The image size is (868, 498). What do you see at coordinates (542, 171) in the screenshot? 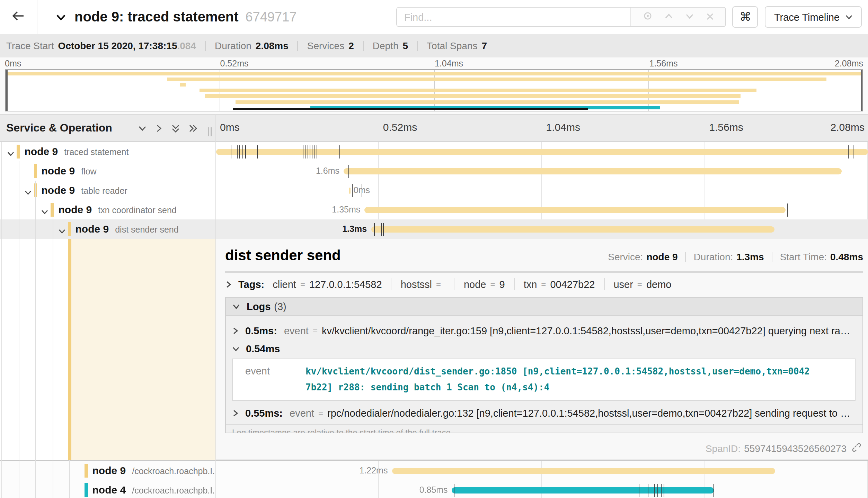
I see `span-timeline-cell: 1.6ms` at bounding box center [542, 171].